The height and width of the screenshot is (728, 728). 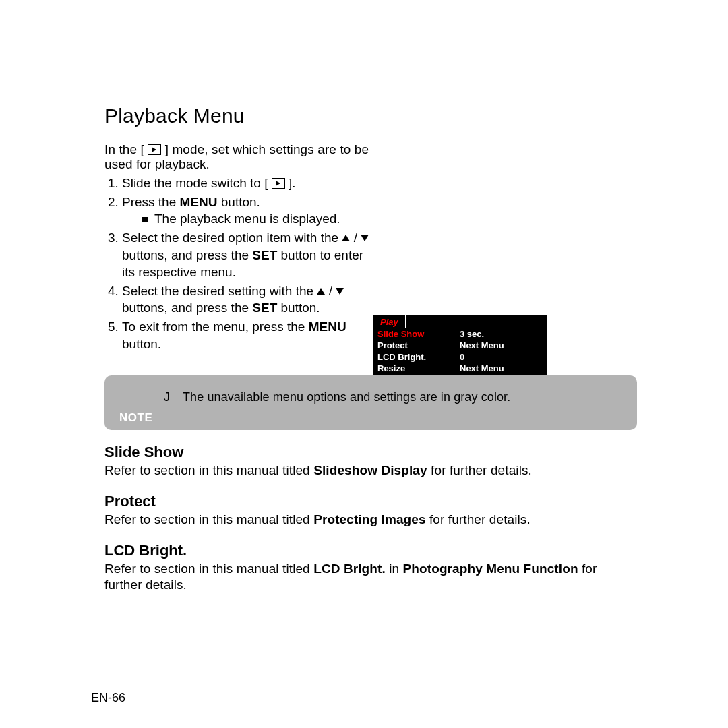 What do you see at coordinates (460, 334) in the screenshot?
I see `lcd-row: Slide Show3 sec.` at bounding box center [460, 334].